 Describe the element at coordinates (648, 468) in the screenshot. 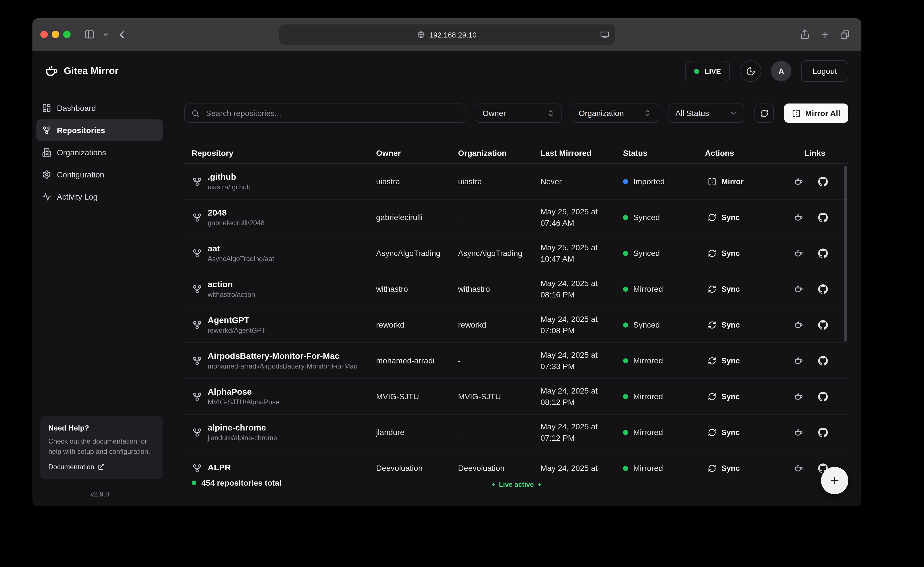

I see `status-label: Mirrored` at that location.